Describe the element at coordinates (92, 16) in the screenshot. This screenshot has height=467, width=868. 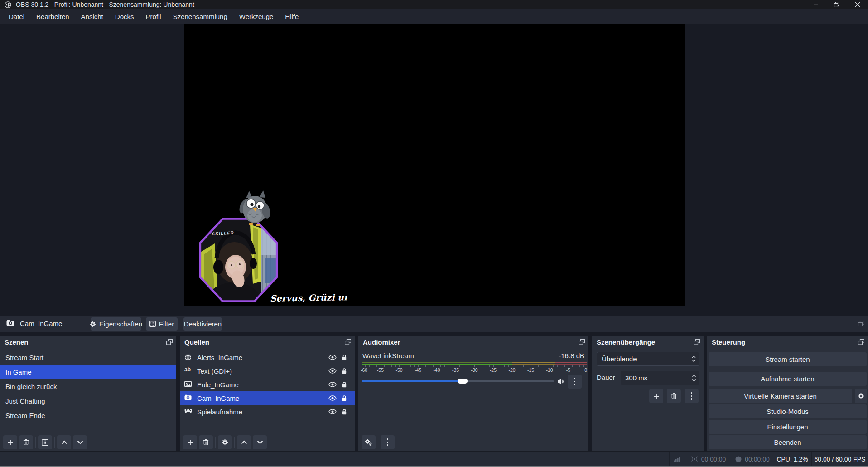
I see `menu-ansicht: Ansicht` at that location.